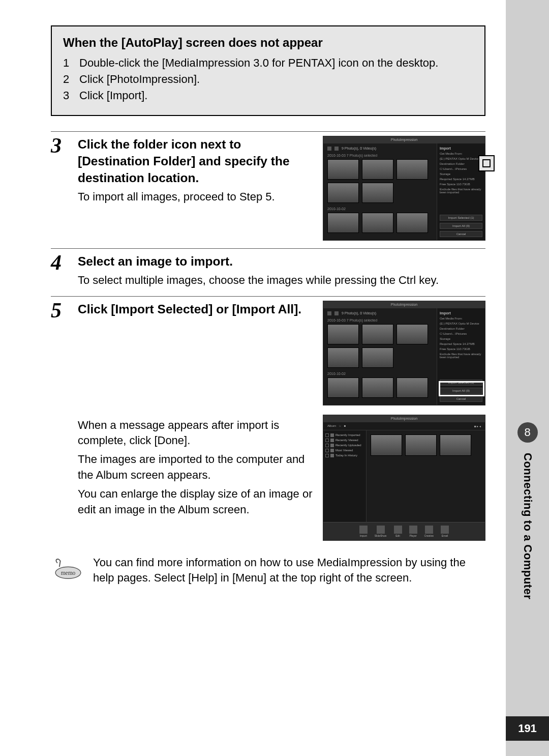  Describe the element at coordinates (195, 161) in the screenshot. I see `step-3-title: Click the folder icon next to [Destinati…` at that location.